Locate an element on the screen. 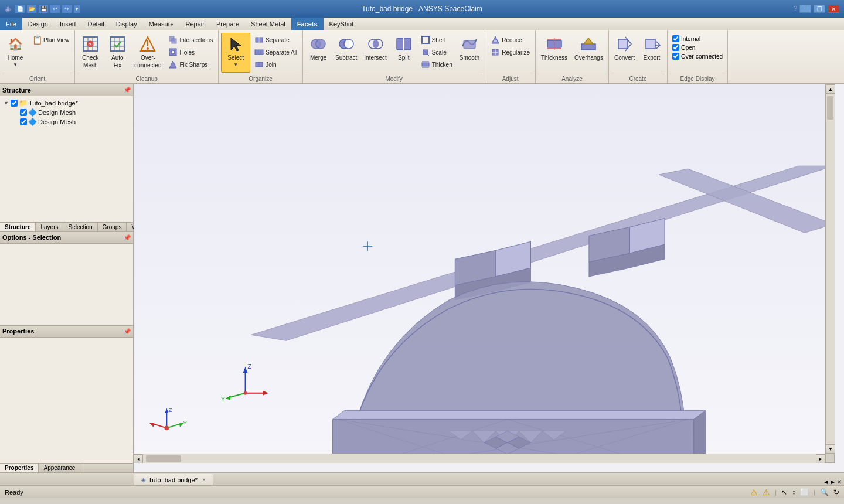 This screenshot has height=504, width=844. quick-access-dropdown: ▼ is located at coordinates (77, 9).